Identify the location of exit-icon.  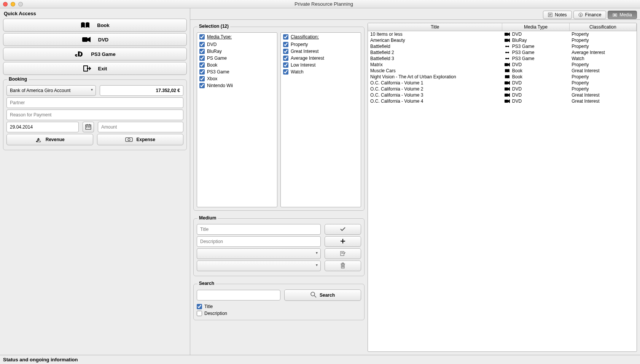
(87, 68).